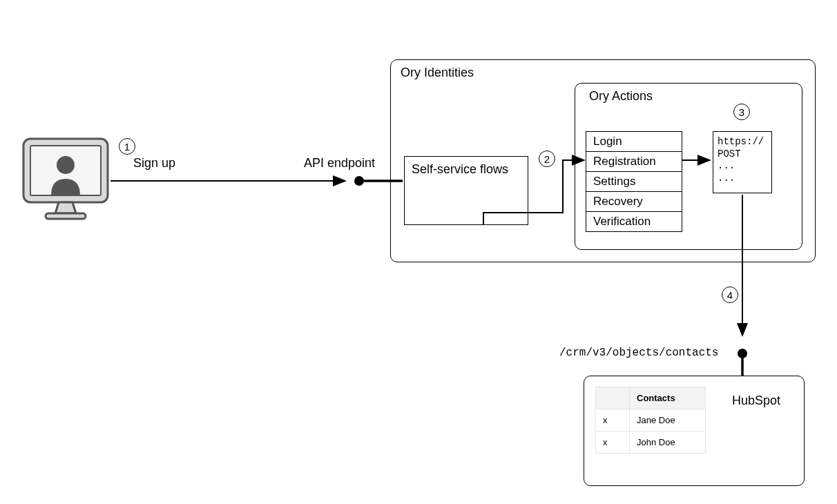 The height and width of the screenshot is (504, 837). I want to click on action-row-login: Login, so click(634, 142).